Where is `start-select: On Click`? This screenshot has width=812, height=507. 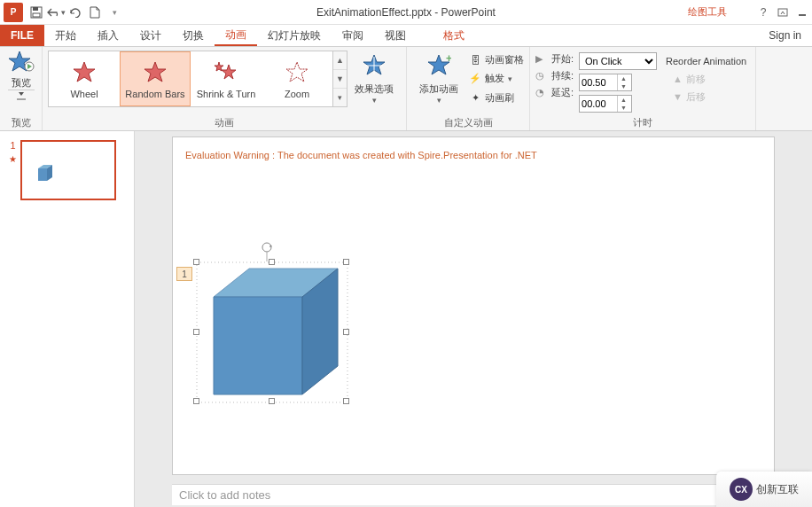 start-select: On Click is located at coordinates (618, 61).